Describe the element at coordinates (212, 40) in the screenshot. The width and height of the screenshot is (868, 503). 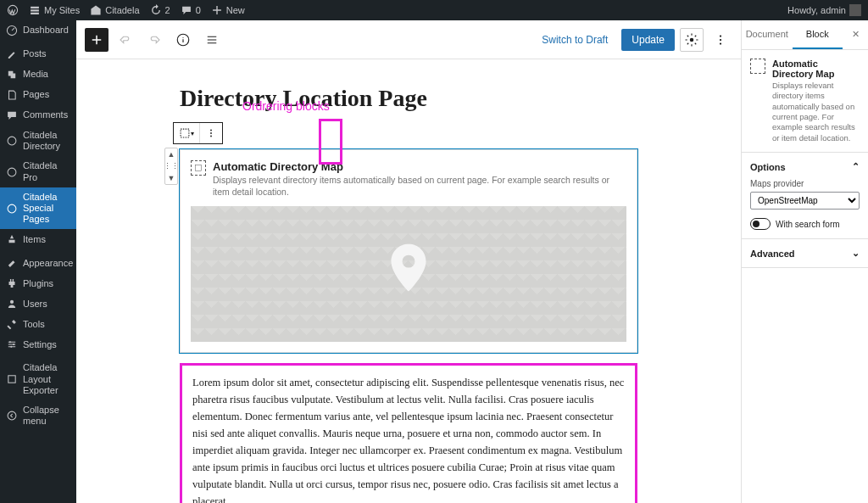
I see `outline-button` at that location.